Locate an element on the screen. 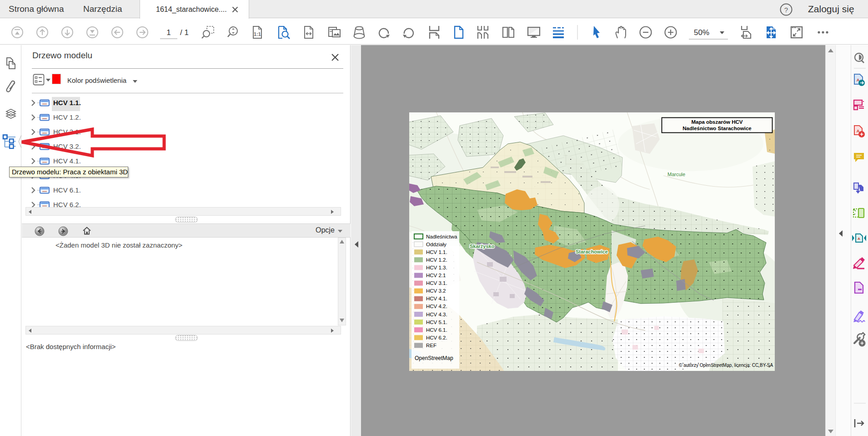  svg-text: HCV 4.3. is located at coordinates (437, 314).